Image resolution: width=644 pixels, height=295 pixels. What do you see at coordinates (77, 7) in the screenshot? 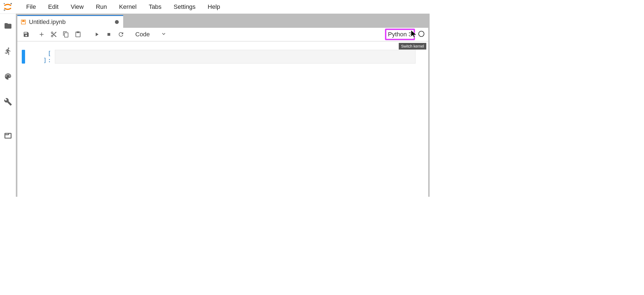
I see `menu-view: View` at bounding box center [77, 7].